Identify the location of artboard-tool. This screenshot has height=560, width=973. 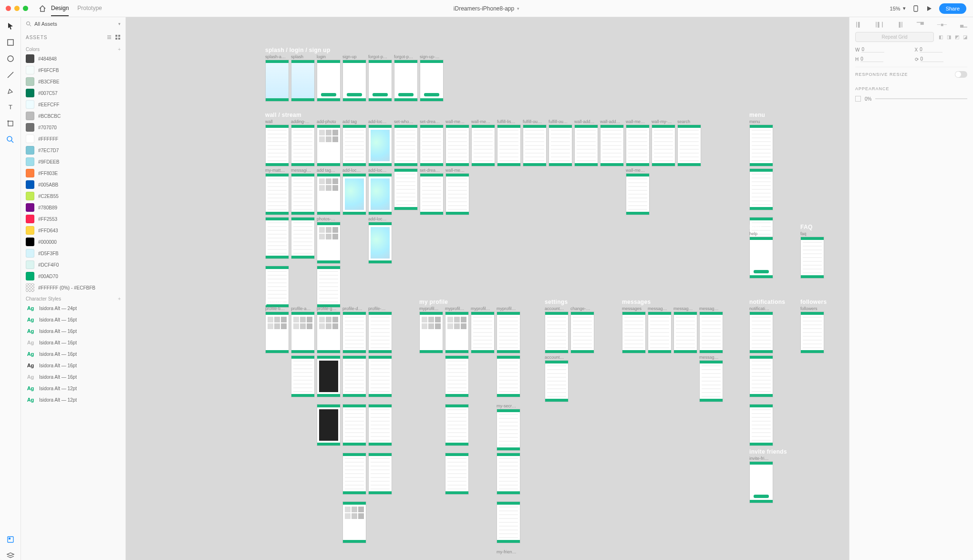
(10, 124).